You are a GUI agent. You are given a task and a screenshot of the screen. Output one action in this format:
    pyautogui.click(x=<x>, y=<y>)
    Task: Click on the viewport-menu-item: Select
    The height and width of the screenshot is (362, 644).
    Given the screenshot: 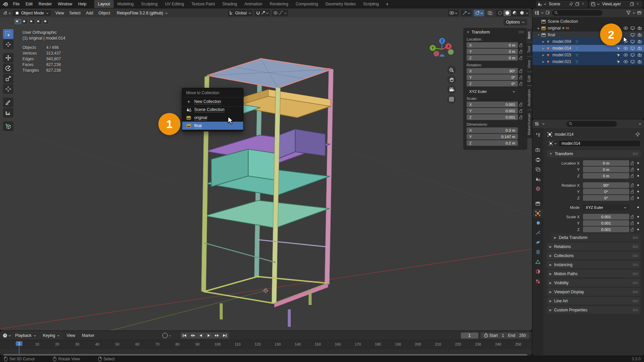 What is the action you would take?
    pyautogui.click(x=75, y=13)
    